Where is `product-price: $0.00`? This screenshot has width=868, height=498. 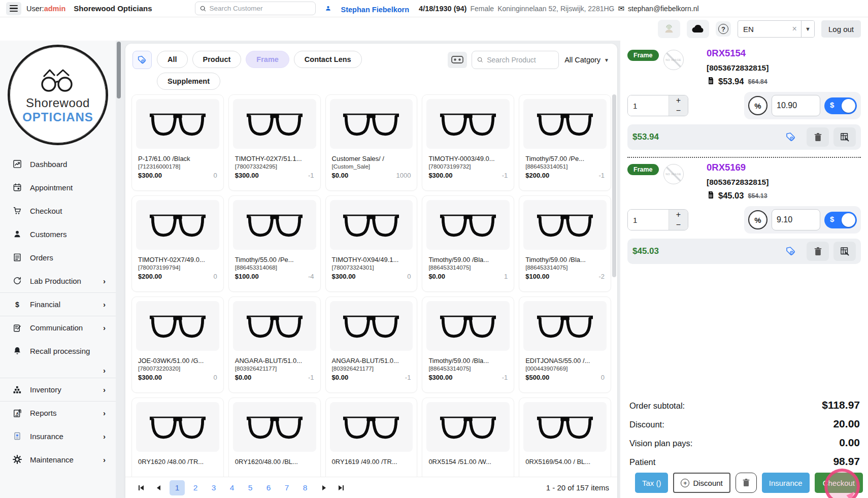
product-price: $0.00 is located at coordinates (437, 276).